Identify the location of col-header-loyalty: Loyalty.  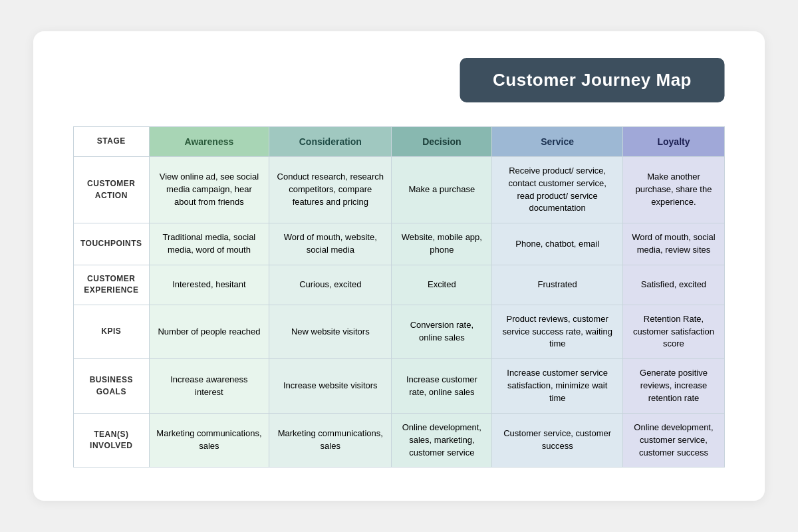
(673, 141).